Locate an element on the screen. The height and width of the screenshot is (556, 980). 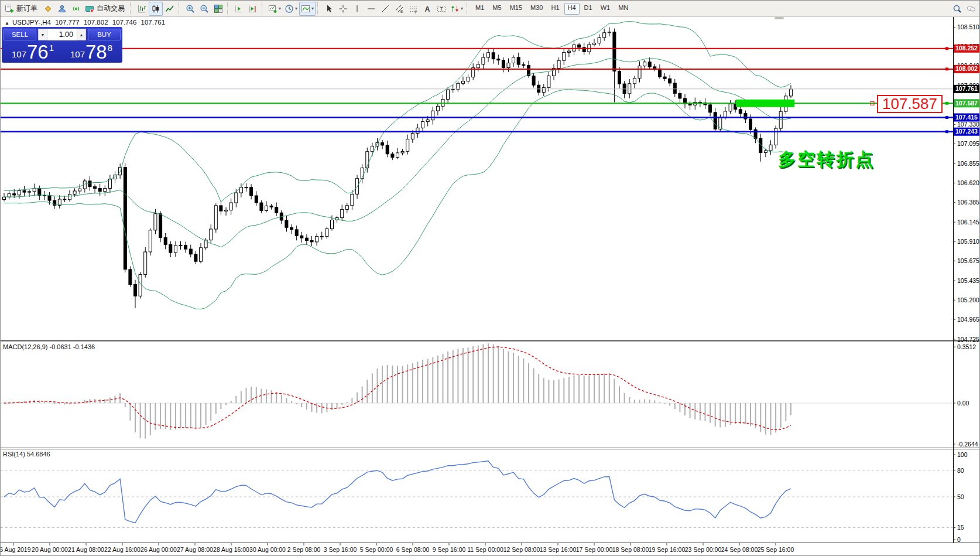
zoom-in-icon is located at coordinates (190, 9).